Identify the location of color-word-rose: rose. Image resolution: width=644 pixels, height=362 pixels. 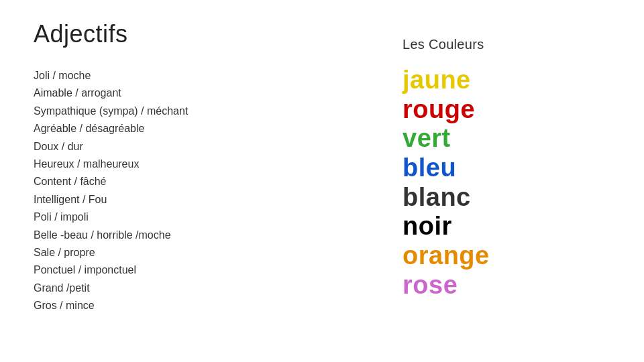
(496, 286).